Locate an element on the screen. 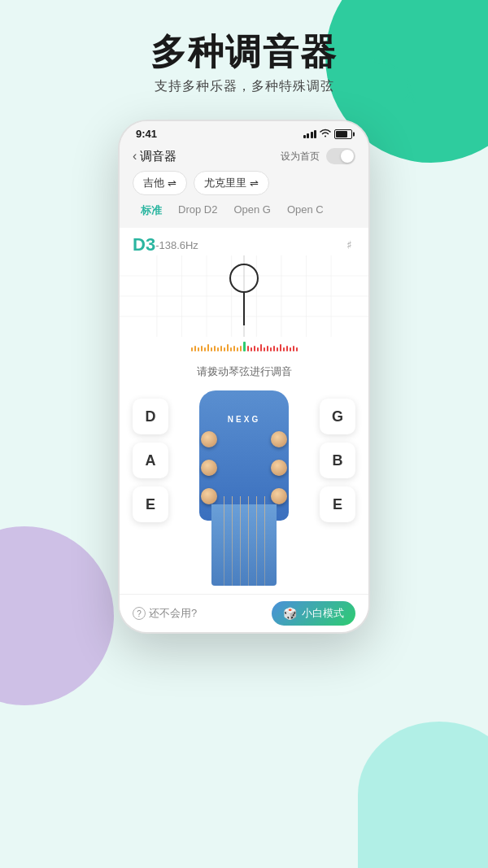 The height and width of the screenshot is (868, 488). guitar-strings is located at coordinates (244, 541).